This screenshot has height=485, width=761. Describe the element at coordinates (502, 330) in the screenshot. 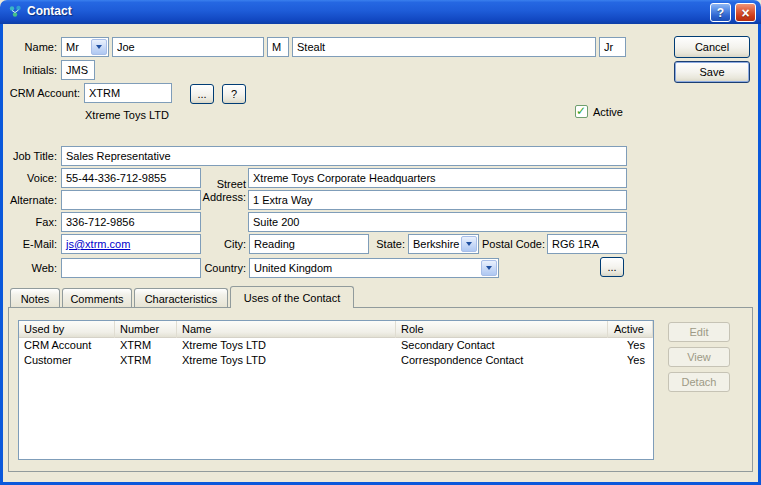

I see `column-header-role: Role` at that location.